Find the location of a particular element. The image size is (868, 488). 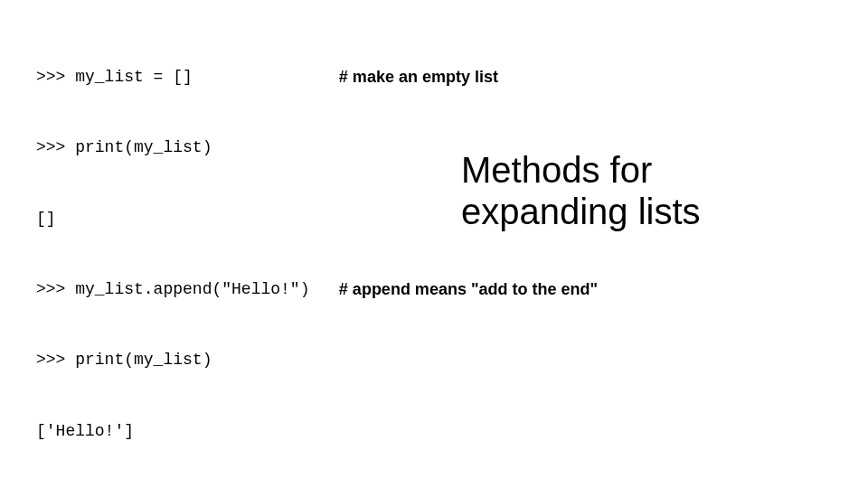

code-line: >>> my_list = [] # make an empty list is located at coordinates (434, 77).